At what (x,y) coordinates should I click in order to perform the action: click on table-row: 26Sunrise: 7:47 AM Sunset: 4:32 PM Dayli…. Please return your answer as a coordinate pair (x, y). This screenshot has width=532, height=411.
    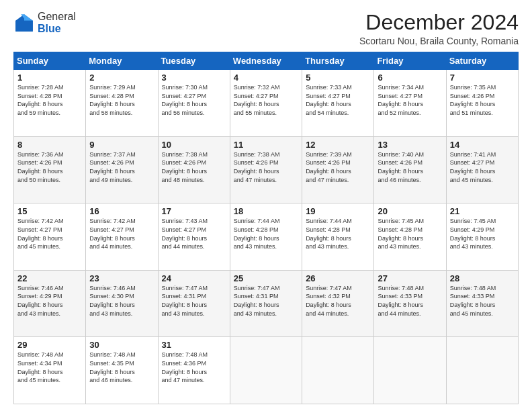
    Looking at the image, I should click on (339, 304).